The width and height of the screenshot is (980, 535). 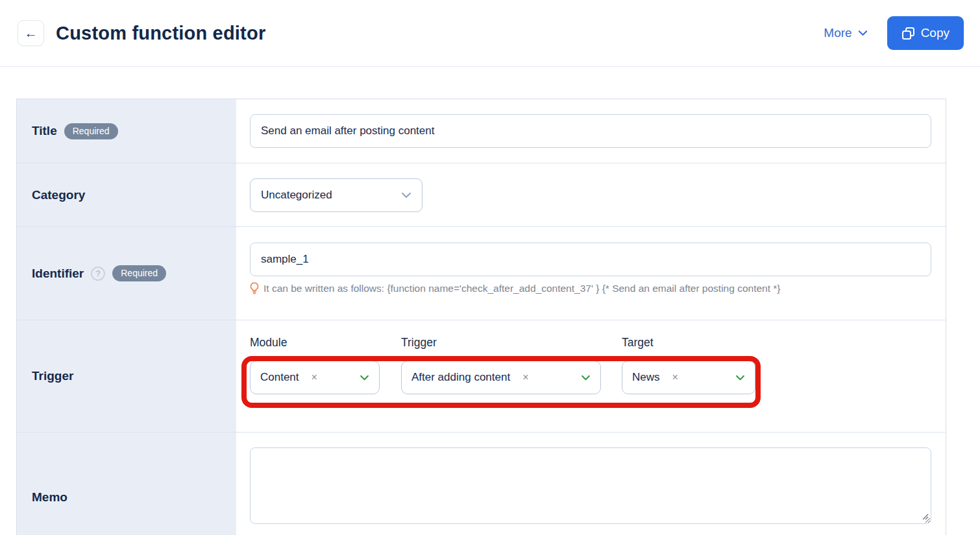 What do you see at coordinates (689, 365) in the screenshot?
I see `target-column: Target News ×` at bounding box center [689, 365].